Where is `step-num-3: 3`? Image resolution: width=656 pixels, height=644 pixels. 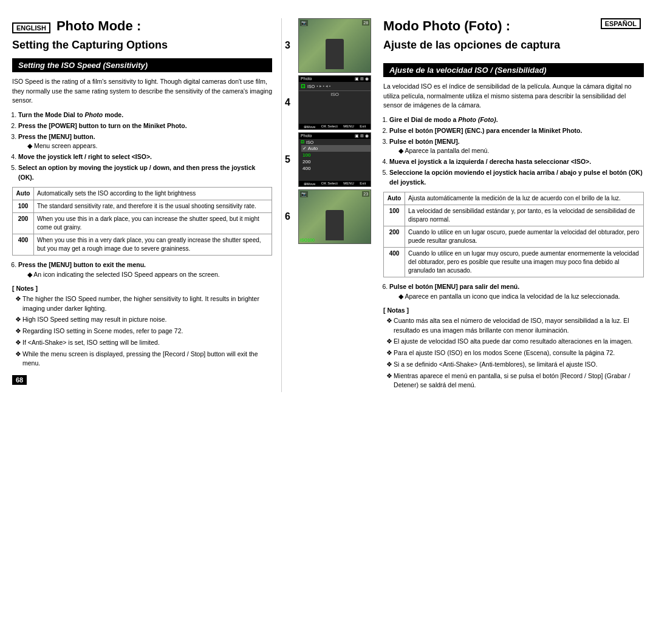
step-num-3: 3 is located at coordinates (290, 46).